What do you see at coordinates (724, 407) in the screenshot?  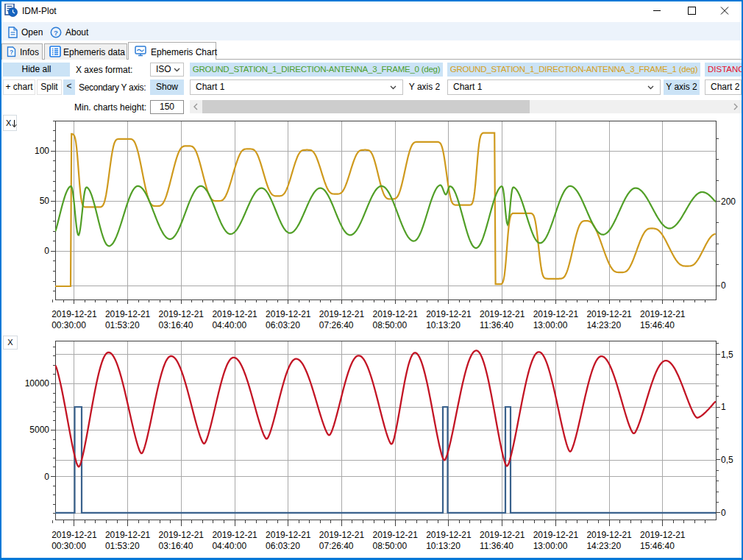 I see `svg-text: 1` at bounding box center [724, 407].